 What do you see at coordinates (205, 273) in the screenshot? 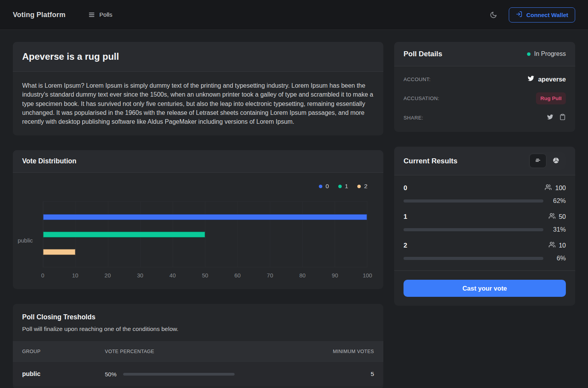
I see `chart-x-axis: 0102030405060708090100` at bounding box center [205, 273].